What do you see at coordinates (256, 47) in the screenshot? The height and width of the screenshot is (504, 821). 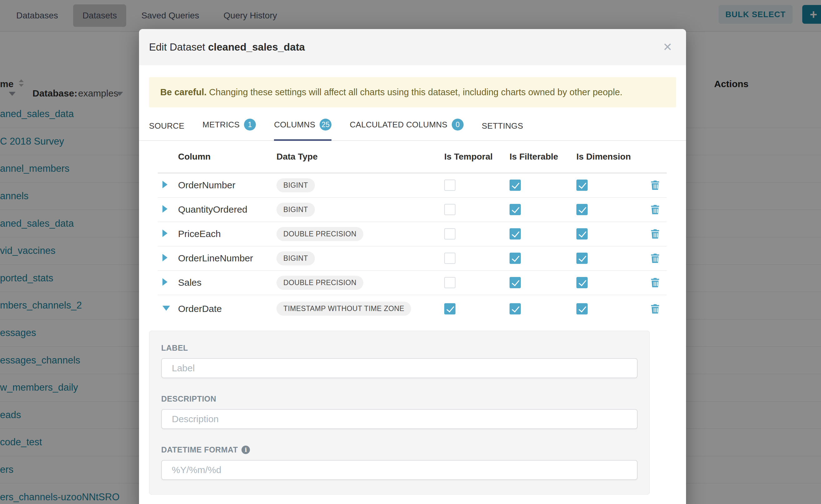 I see `modal-dataset-name: cleaned_sales_data` at bounding box center [256, 47].